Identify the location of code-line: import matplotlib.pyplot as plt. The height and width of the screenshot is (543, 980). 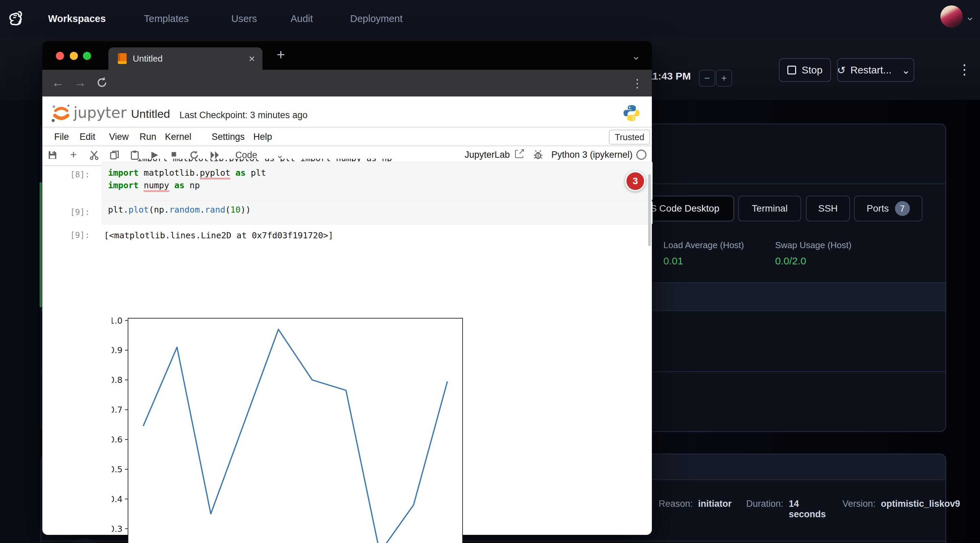
(380, 173).